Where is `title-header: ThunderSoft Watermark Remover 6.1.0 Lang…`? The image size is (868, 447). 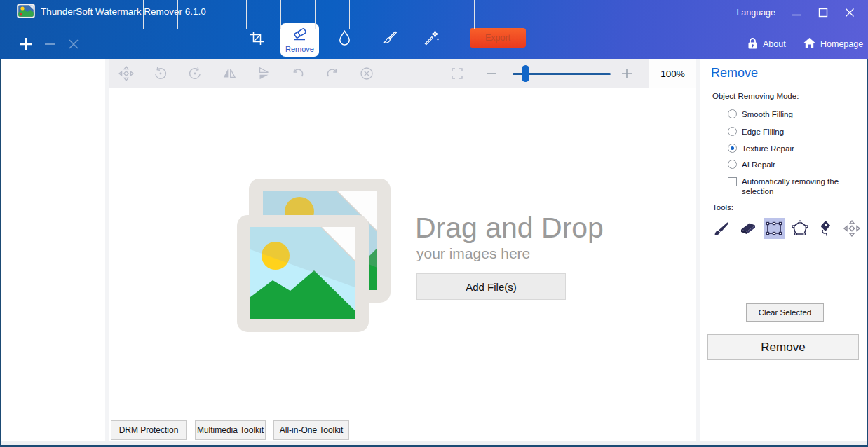
title-header: ThunderSoft Watermark Remover 6.1.0 Lang… is located at coordinates (434, 29).